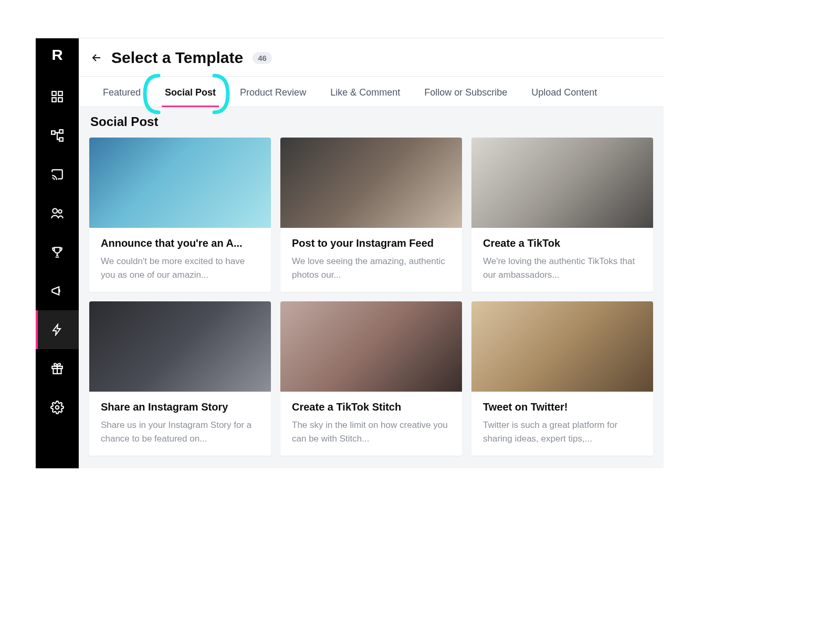 The height and width of the screenshot is (630, 840). What do you see at coordinates (57, 253) in the screenshot?
I see `sidebar: R` at bounding box center [57, 253].